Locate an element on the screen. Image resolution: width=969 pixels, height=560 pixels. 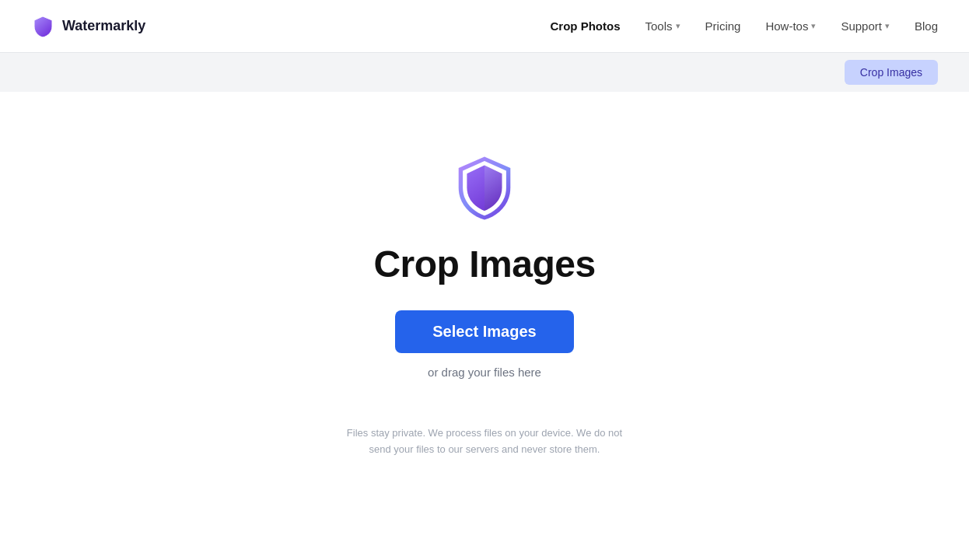
nav-item-how-tos: How-tos ▾ is located at coordinates (790, 26).